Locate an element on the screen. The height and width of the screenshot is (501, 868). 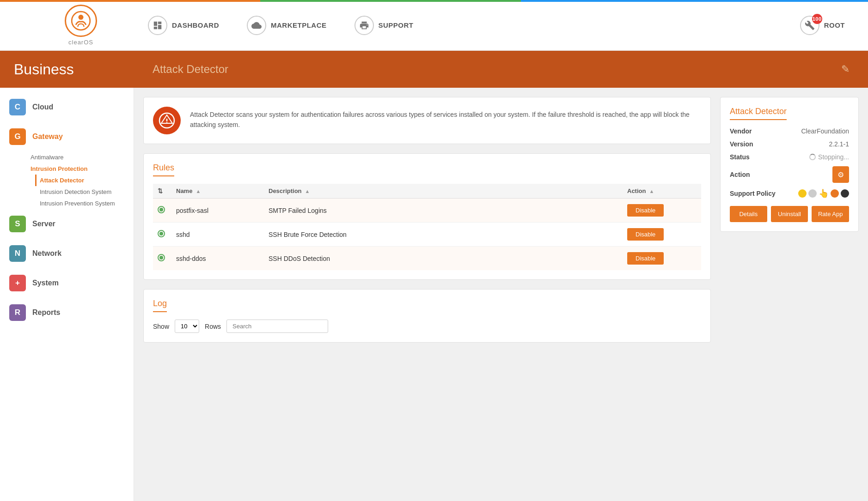
row3-action: Disable is located at coordinates (662, 259).